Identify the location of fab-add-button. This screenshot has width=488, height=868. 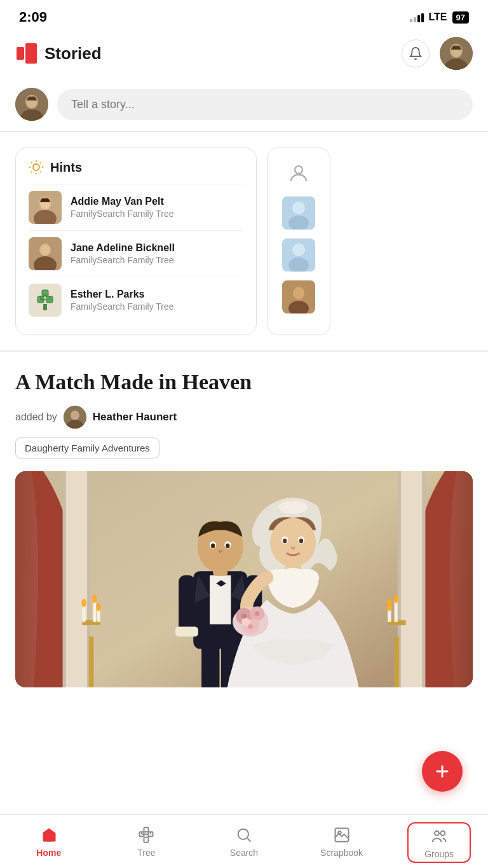
(442, 771).